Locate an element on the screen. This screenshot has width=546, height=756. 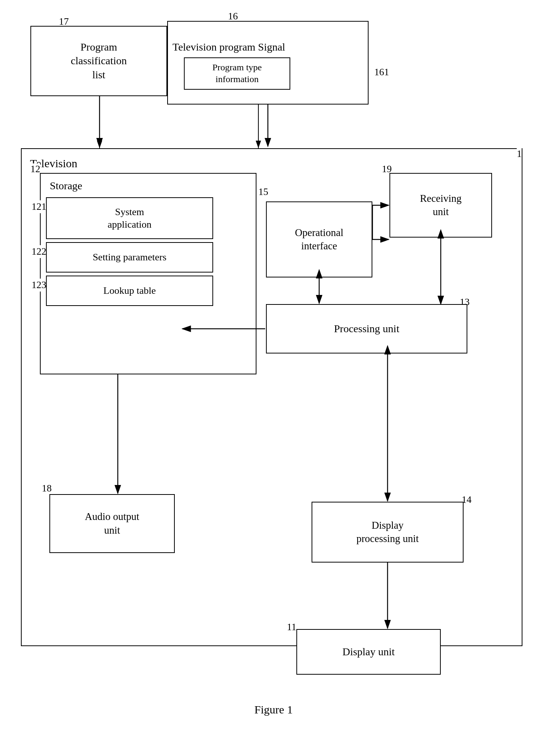
program-classification-box: Program classification list is located at coordinates (99, 61).